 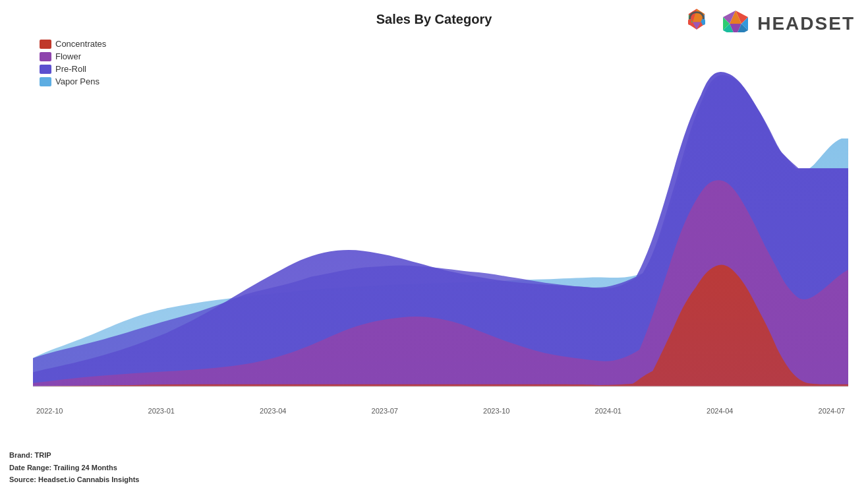 What do you see at coordinates (72, 57) in the screenshot?
I see `legend-item-flower: Flower` at bounding box center [72, 57].